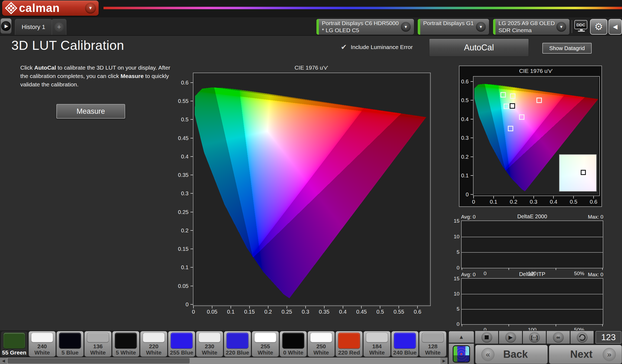 This screenshot has width=622, height=364. What do you see at coordinates (42, 350) in the screenshot?
I see `patch-label: 240 White` at bounding box center [42, 350].